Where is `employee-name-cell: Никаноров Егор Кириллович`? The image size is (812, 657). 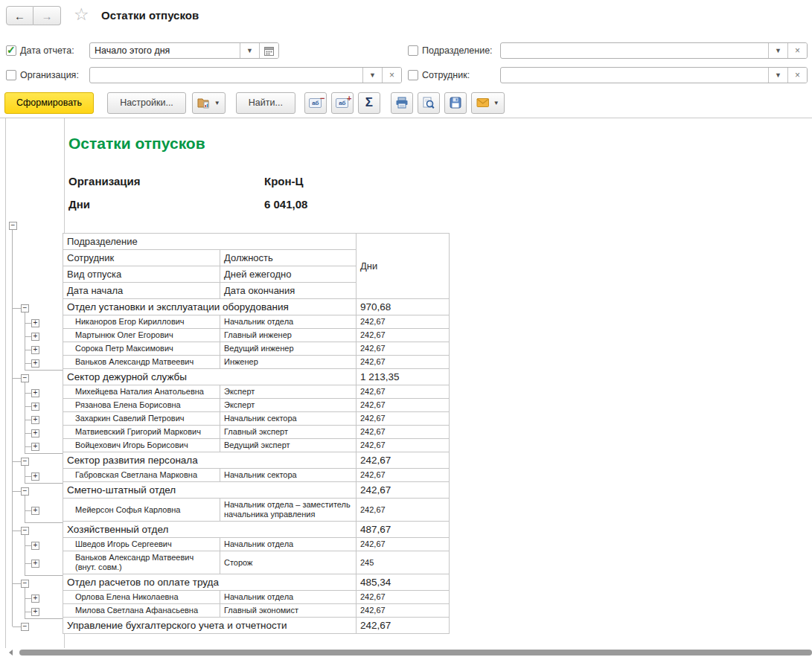
employee-name-cell: Никаноров Егор Кириллович is located at coordinates (141, 322).